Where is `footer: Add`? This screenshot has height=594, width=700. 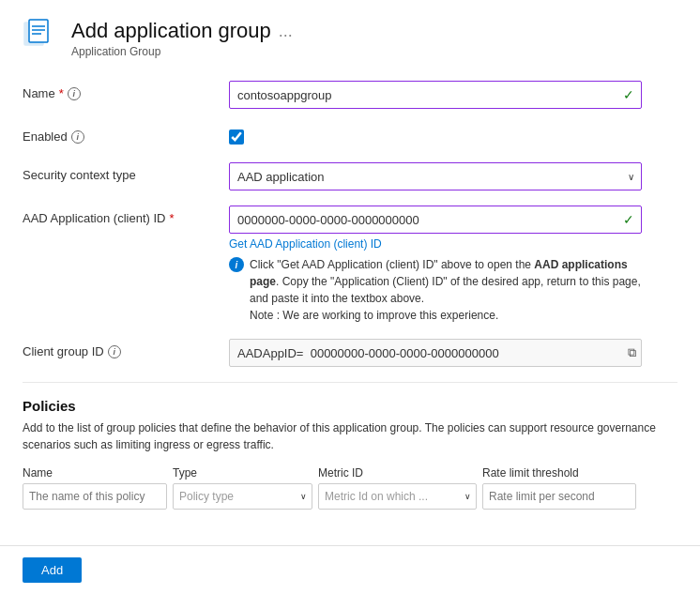
footer: Add is located at coordinates (350, 570).